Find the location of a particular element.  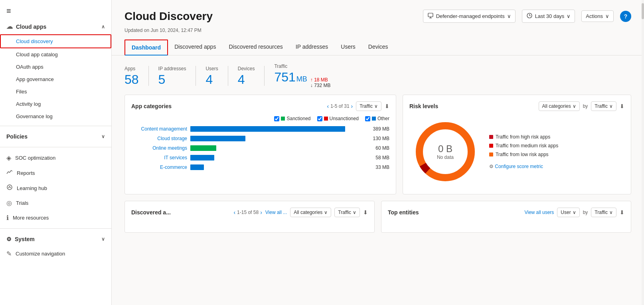

risk-levels-title: Risk levels is located at coordinates (424, 106).